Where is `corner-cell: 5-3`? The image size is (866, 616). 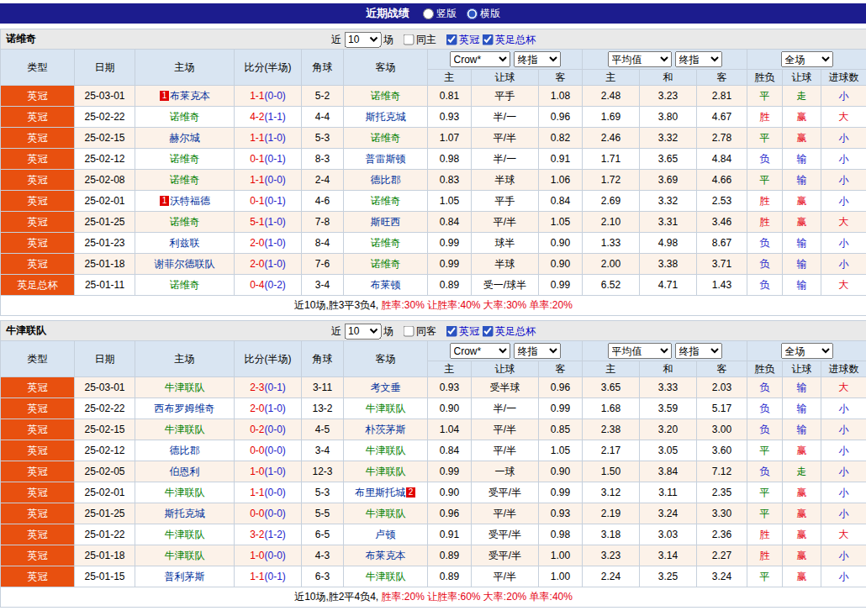 corner-cell: 5-3 is located at coordinates (323, 138).